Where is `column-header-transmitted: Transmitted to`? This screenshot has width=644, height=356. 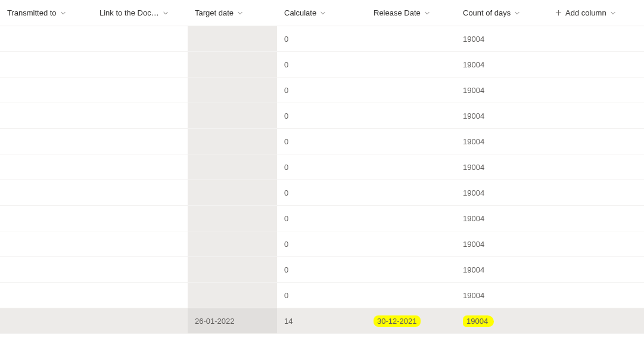 column-header-transmitted: Transmitted to is located at coordinates (46, 13).